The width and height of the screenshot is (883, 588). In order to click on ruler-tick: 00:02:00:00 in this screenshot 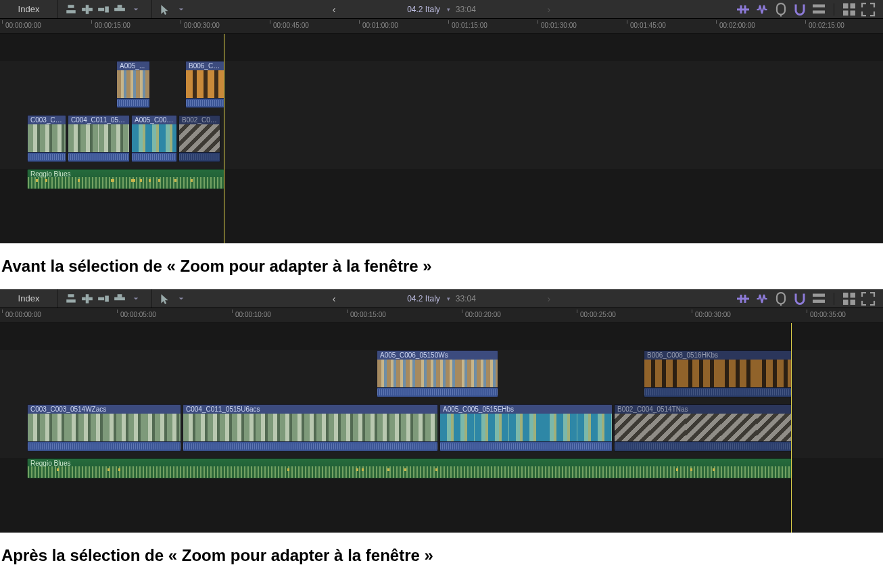, I will do `click(737, 26)`.